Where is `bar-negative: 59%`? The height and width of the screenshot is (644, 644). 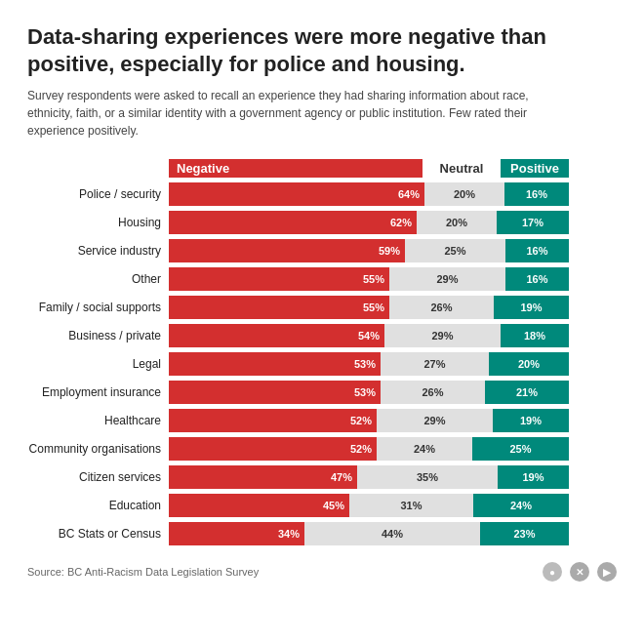 bar-negative: 59% is located at coordinates (287, 251).